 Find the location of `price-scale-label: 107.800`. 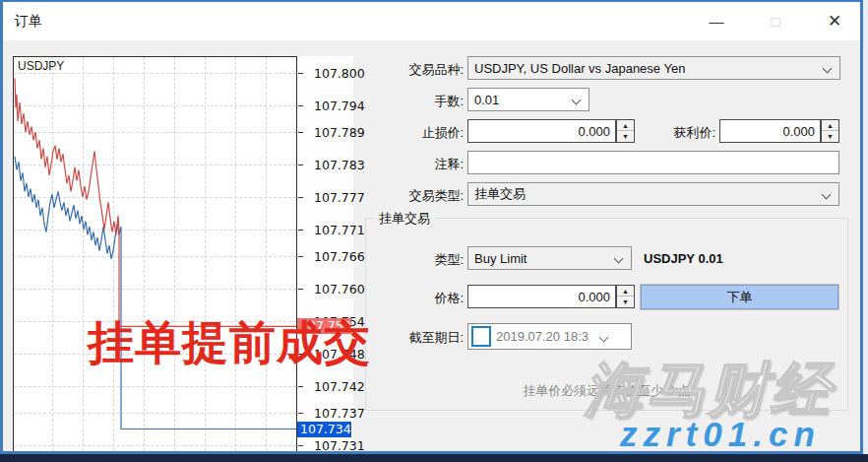

price-scale-label: 107.800 is located at coordinates (338, 73).